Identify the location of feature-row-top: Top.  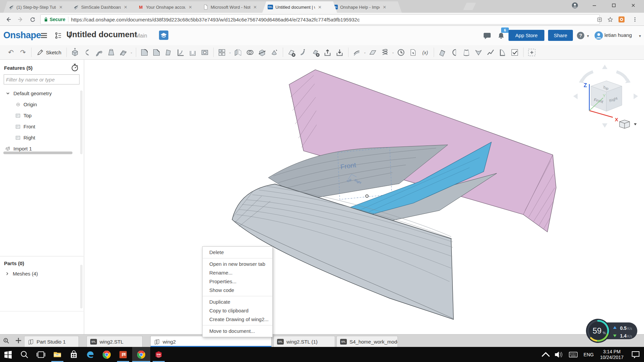
(40, 115).